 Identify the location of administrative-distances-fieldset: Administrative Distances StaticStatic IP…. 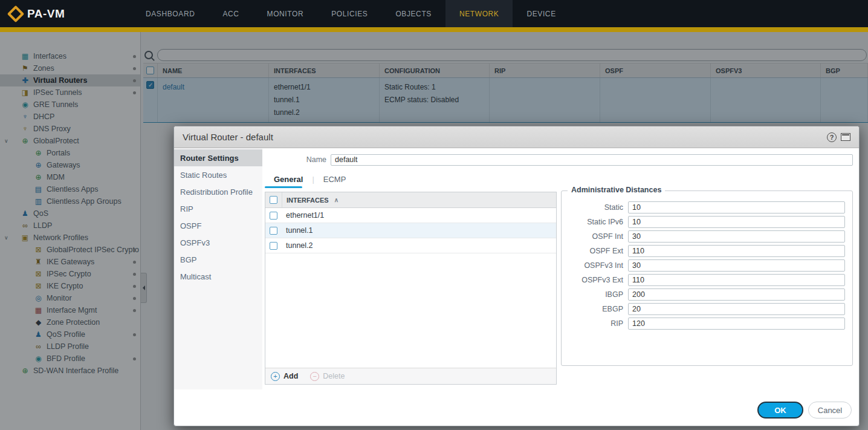
(707, 278).